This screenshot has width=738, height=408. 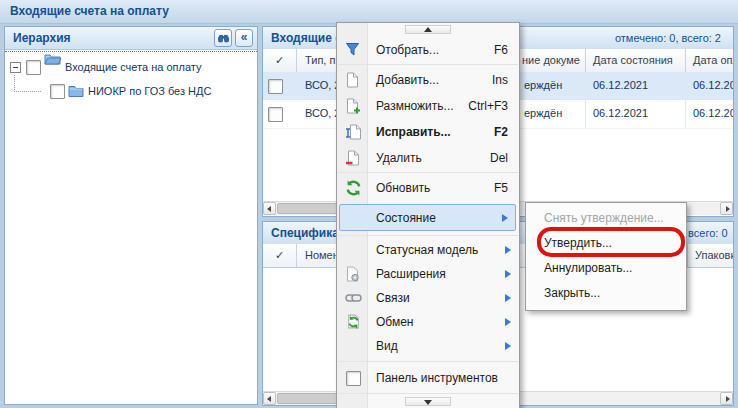 What do you see at coordinates (369, 12) in the screenshot?
I see `window-title-bar: Входящие счета на оплату` at bounding box center [369, 12].